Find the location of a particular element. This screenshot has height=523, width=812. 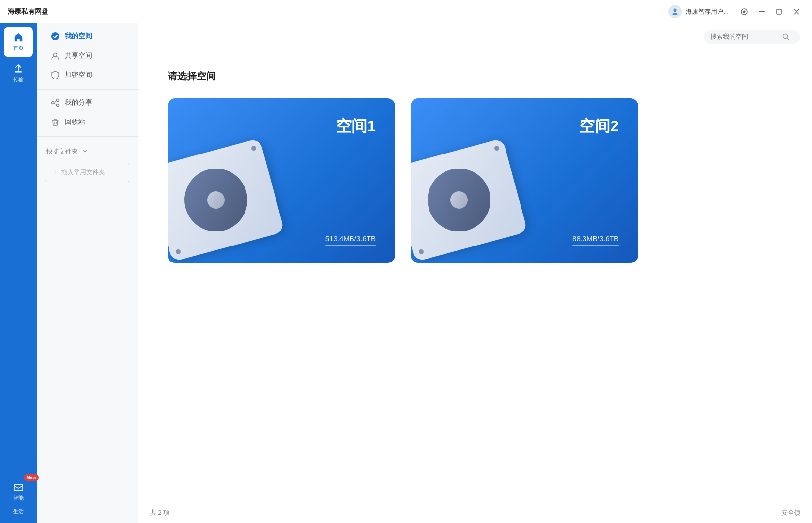

sidebar-item-shared-space: 共享空间 is located at coordinates (87, 56).